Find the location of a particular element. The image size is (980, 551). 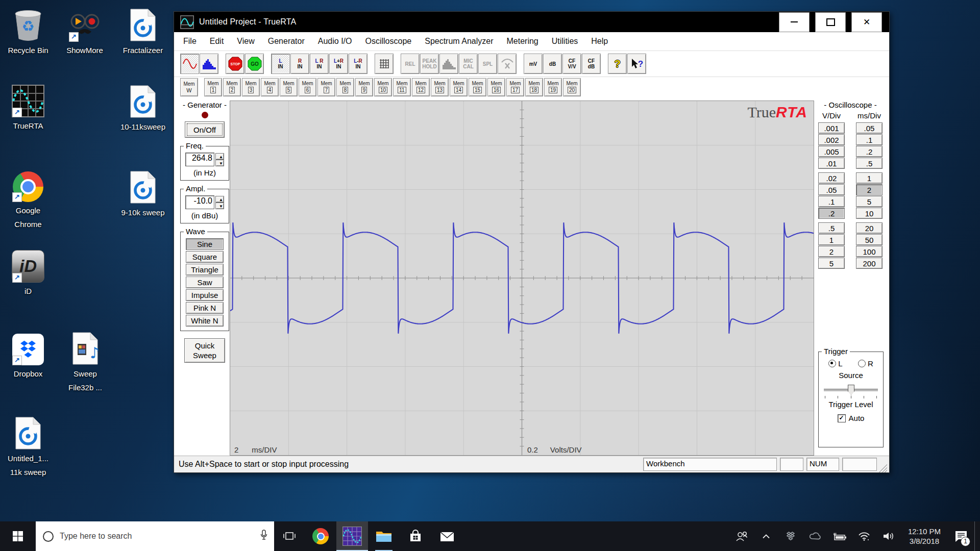

vdiv-p2-button: .2 is located at coordinates (831, 213).